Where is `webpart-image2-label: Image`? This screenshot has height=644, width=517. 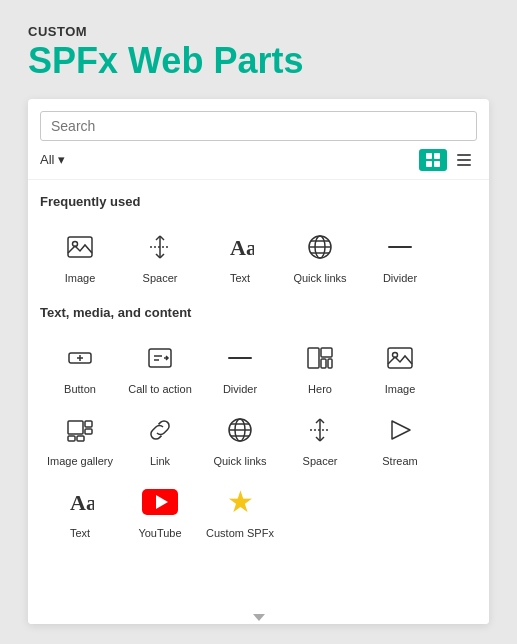 webpart-image2-label: Image is located at coordinates (400, 390).